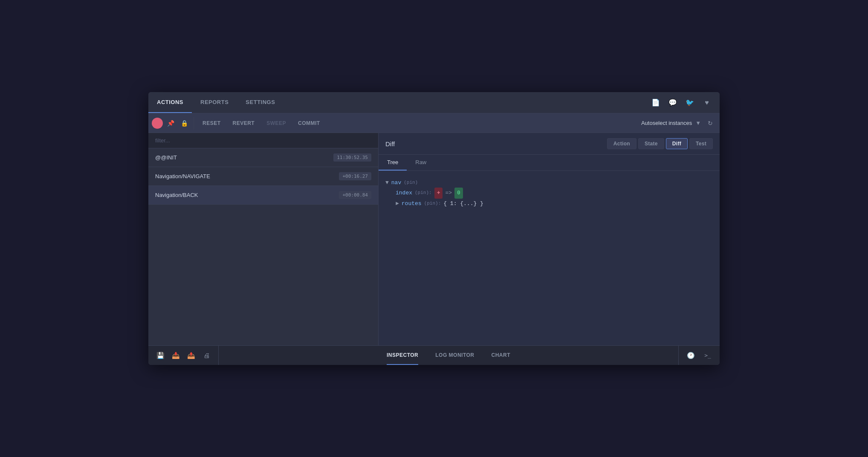 This screenshot has width=868, height=457. Describe the element at coordinates (260, 102) in the screenshot. I see `tab-settings: SETTINGS` at that location.